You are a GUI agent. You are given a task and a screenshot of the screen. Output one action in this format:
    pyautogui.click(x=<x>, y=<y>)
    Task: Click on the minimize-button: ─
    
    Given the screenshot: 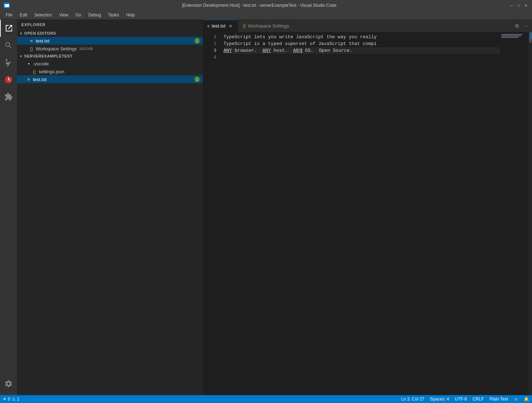 What is the action you would take?
    pyautogui.click(x=512, y=5)
    